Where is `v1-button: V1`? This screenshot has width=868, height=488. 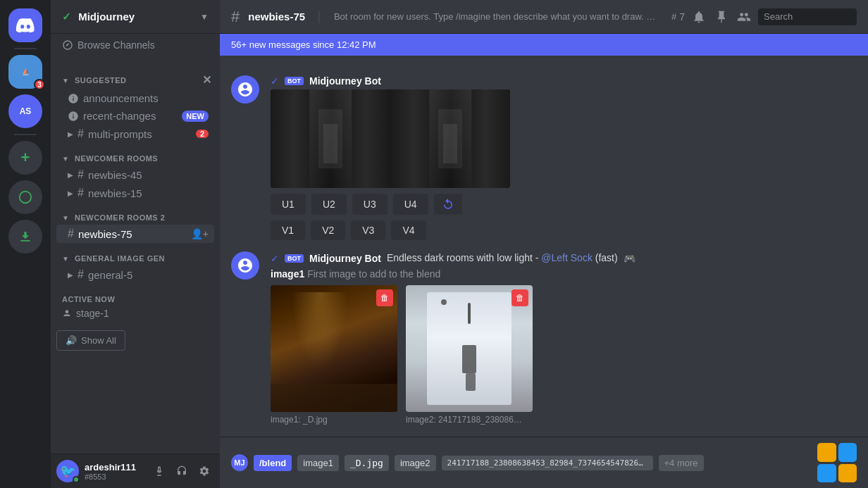 v1-button: V1 is located at coordinates (287, 230).